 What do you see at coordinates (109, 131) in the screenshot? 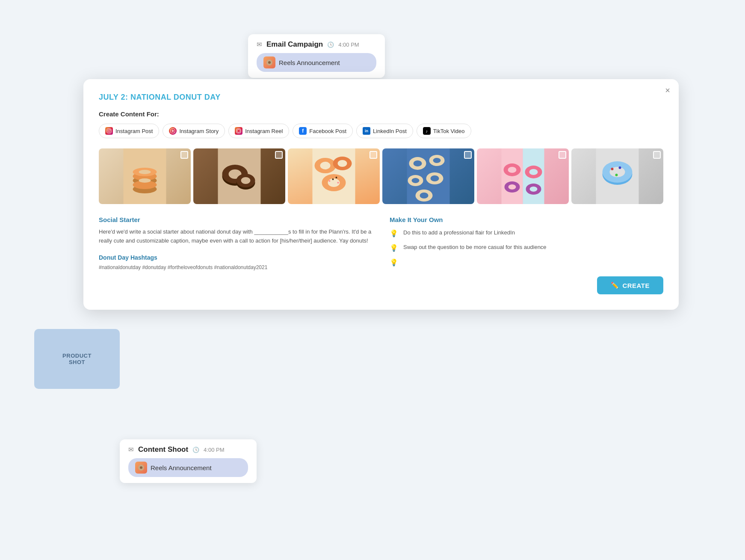
I see `instagram-icon` at bounding box center [109, 131].